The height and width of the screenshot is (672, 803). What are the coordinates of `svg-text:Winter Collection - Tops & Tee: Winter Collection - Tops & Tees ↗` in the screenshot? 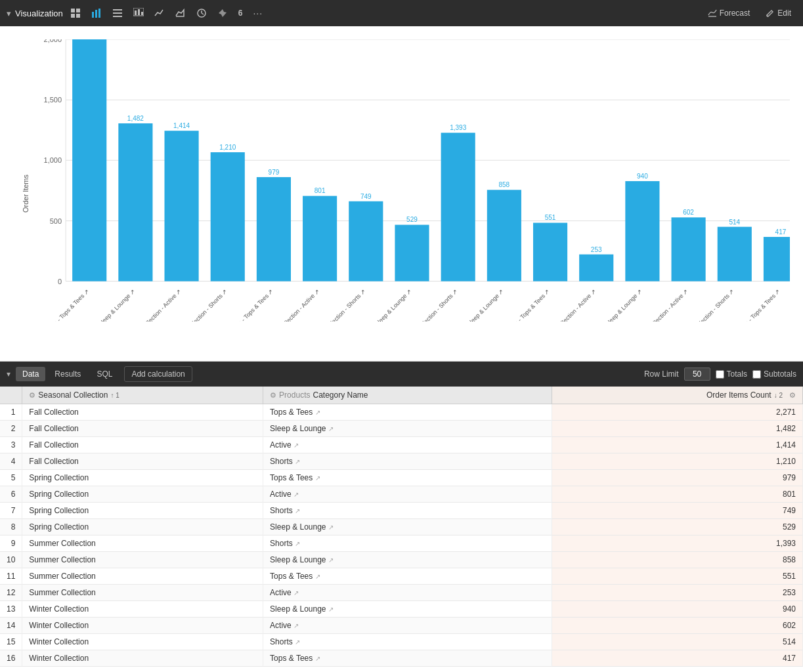 It's located at (749, 304).